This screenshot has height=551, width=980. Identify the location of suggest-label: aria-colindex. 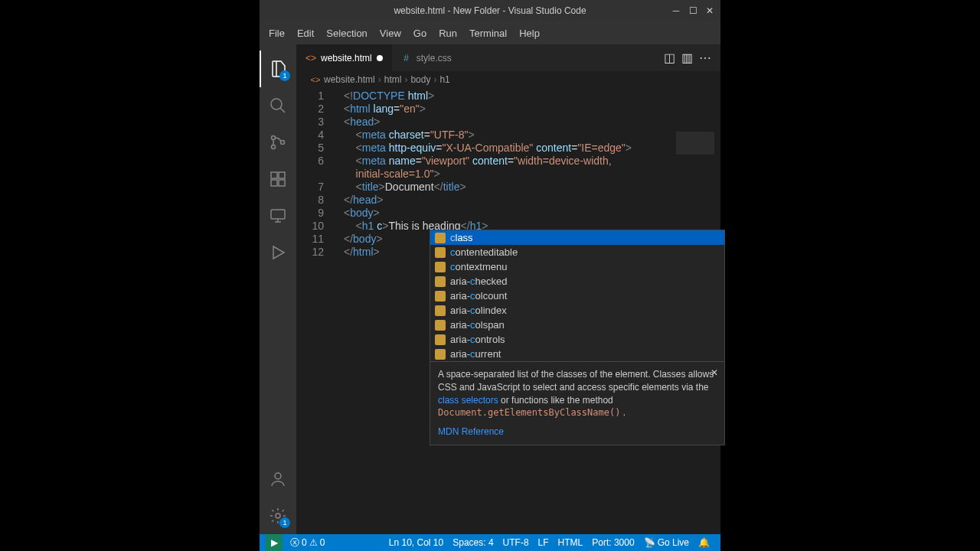
(479, 311).